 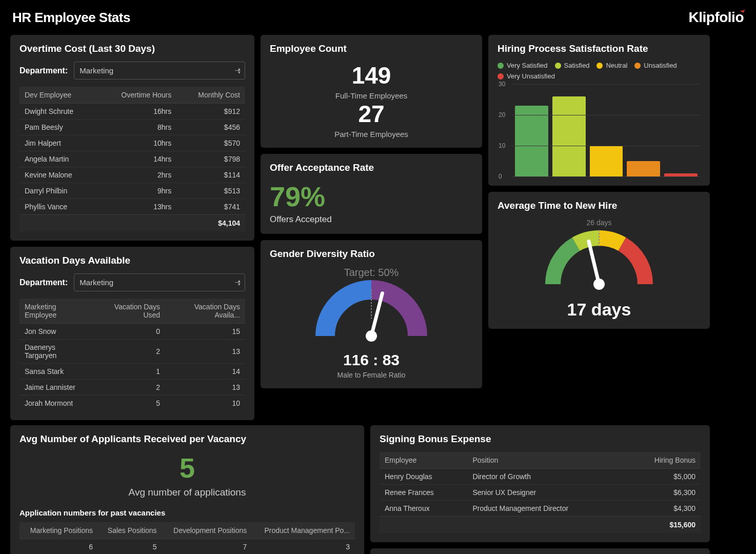 What do you see at coordinates (132, 333) in the screenshot?
I see `vacation-card: Vacation Days Available Department: Mark…` at bounding box center [132, 333].